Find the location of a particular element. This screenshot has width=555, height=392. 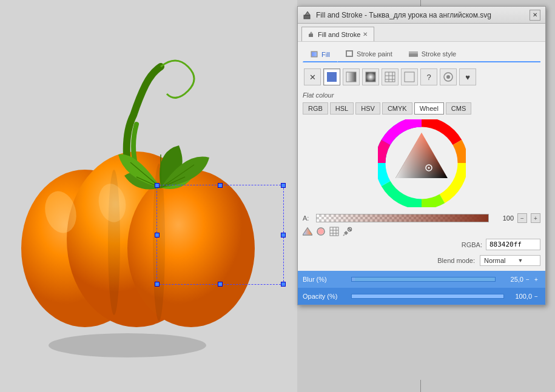

opacity-label: Opacity (%) is located at coordinates (327, 296).